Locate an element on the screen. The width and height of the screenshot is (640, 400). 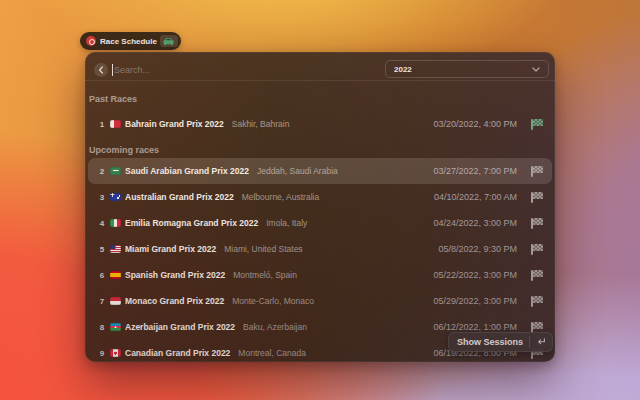
show-sessions-action: Show Sessions is located at coordinates (500, 342).